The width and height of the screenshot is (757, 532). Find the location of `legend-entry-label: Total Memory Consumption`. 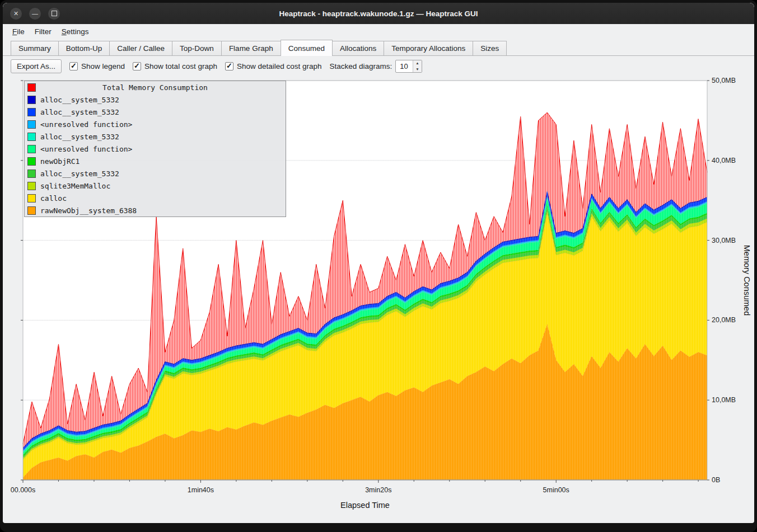

legend-entry-label: Total Memory Consumption is located at coordinates (155, 87).